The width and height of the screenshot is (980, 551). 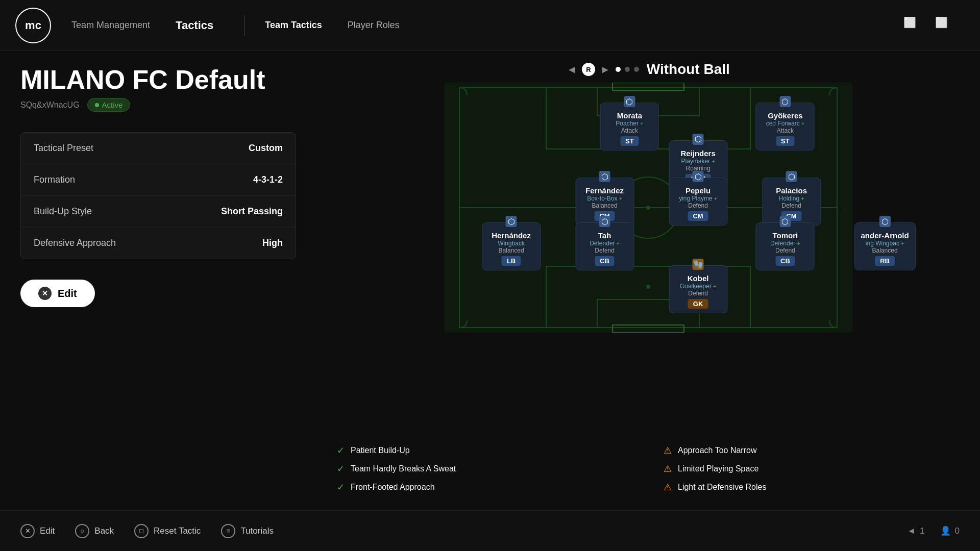 I want to click on player-card-morata: ⬡MorataPoacher +AttackST, so click(x=630, y=127).